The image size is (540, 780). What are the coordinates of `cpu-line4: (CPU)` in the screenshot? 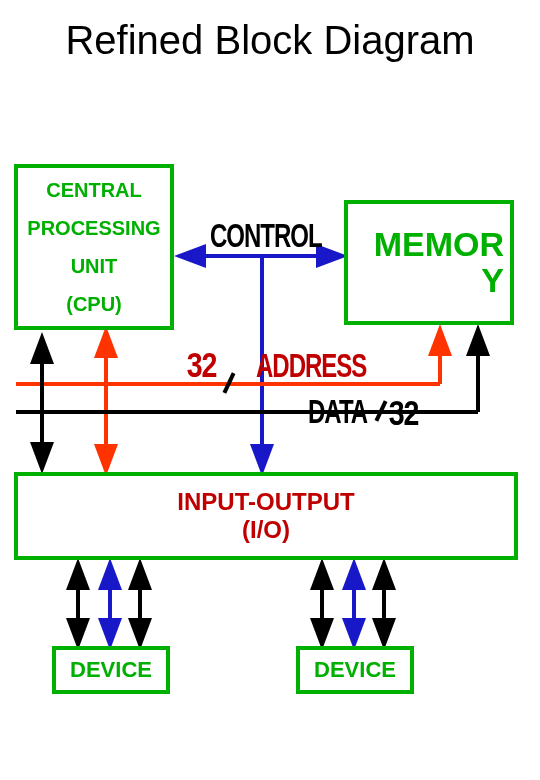 It's located at (94, 304).